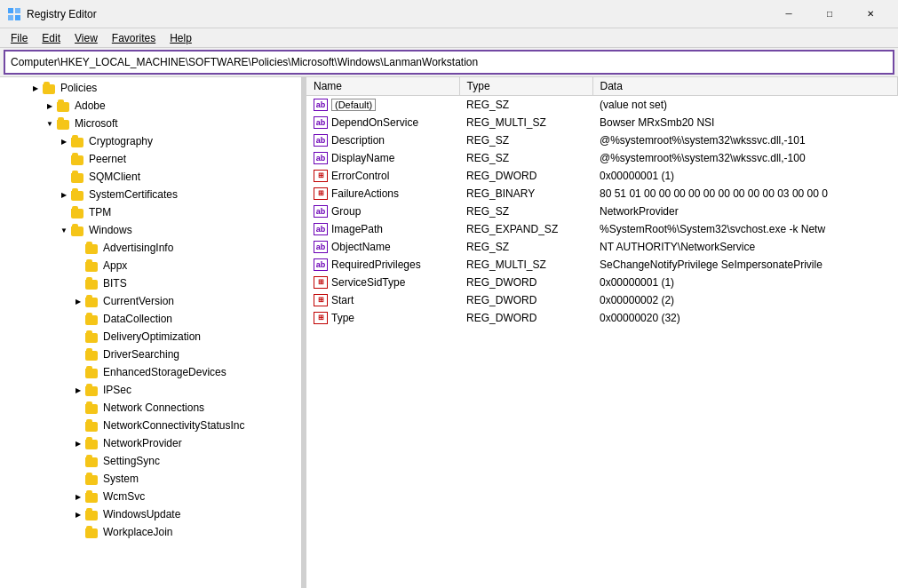  I want to click on reg-type-icon: ⊞, so click(321, 300).